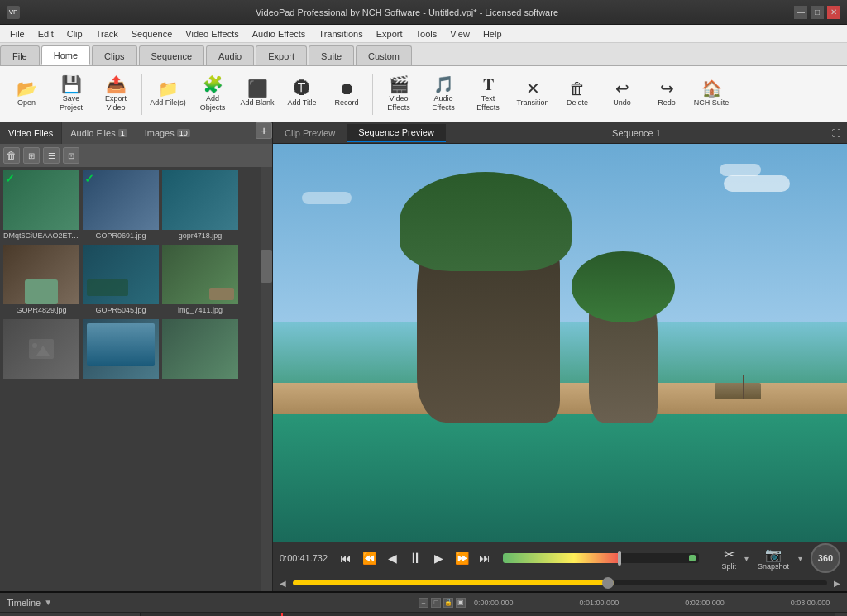 The width and height of the screenshot is (847, 616). Describe the element at coordinates (488, 84) in the screenshot. I see `text-effects-icon: 𝐓` at that location.